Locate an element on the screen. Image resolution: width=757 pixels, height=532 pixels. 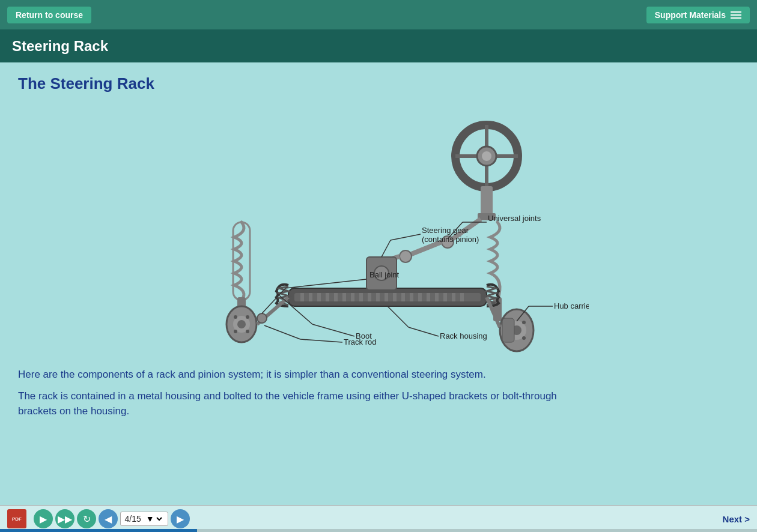
support-materials-label: Support Materials is located at coordinates (690, 15).